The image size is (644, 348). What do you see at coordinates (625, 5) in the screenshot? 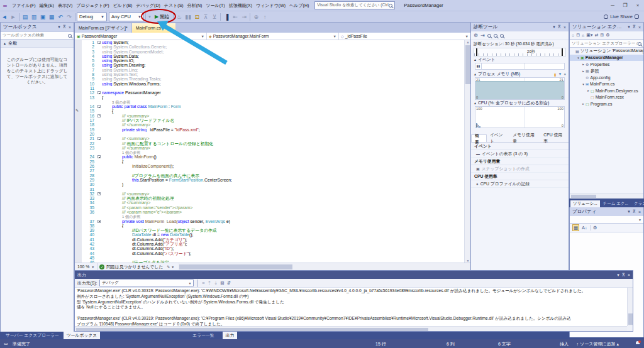
I see `maximize-button: ❐` at bounding box center [625, 5].